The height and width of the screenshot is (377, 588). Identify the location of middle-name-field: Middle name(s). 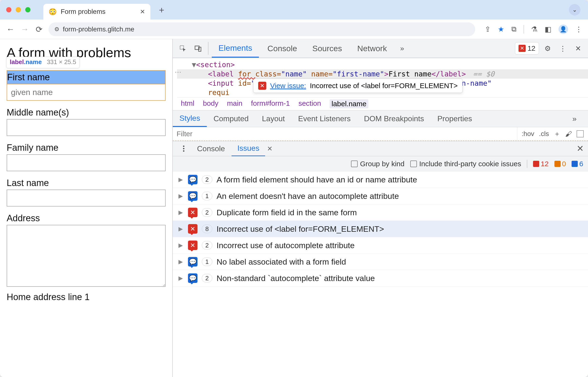
(86, 122).